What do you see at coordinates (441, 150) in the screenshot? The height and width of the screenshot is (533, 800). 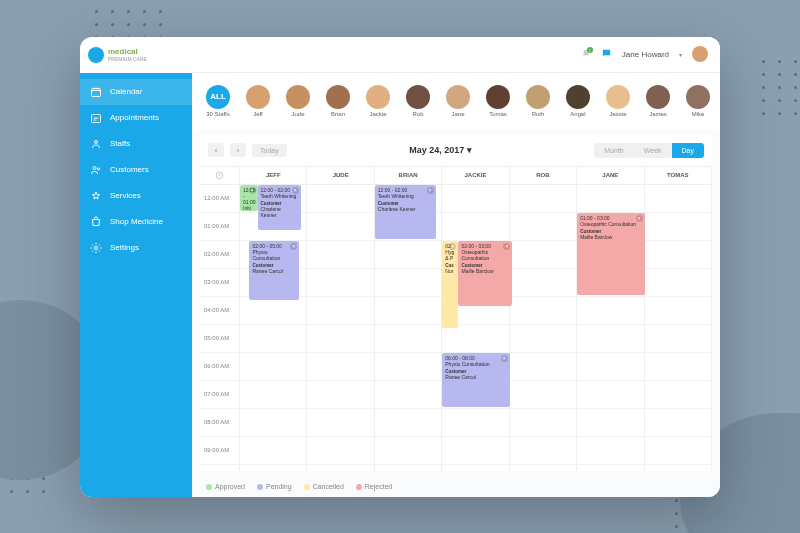 I see `current-date: May 24, 2017 ▾` at bounding box center [441, 150].